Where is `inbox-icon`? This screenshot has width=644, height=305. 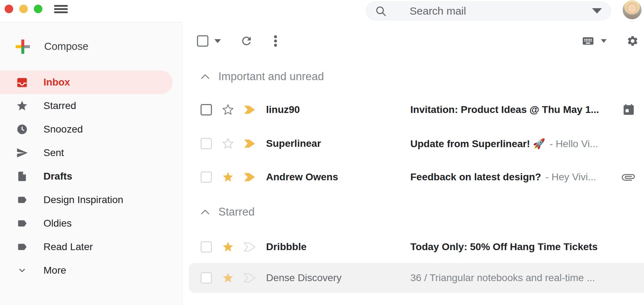 inbox-icon is located at coordinates (22, 82).